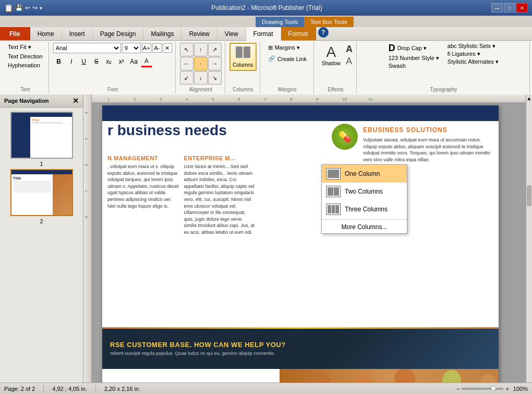  What do you see at coordinates (25, 65) in the screenshot?
I see `hyphenation-button: Hyphenation` at bounding box center [25, 65].